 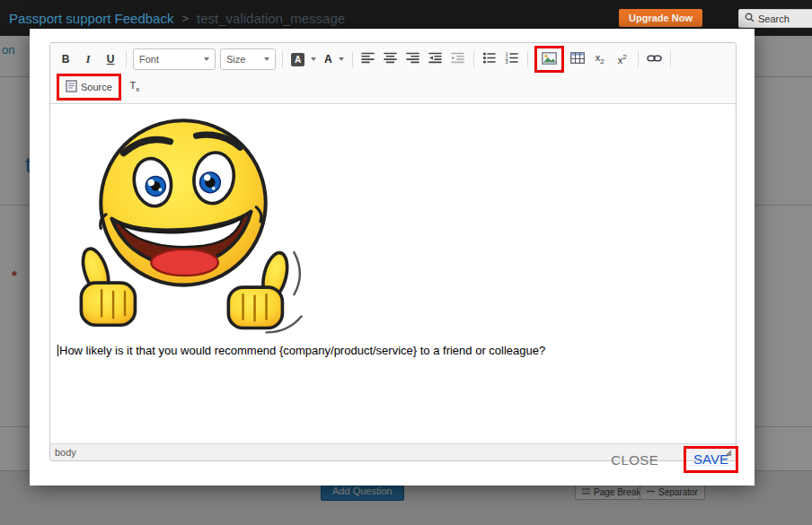 I want to click on insert-table-button, so click(x=578, y=59).